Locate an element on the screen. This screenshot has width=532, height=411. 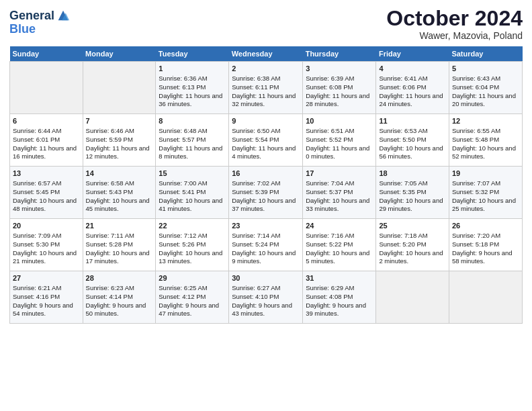
day-info: Sunset: 4:12 PM is located at coordinates (192, 297).